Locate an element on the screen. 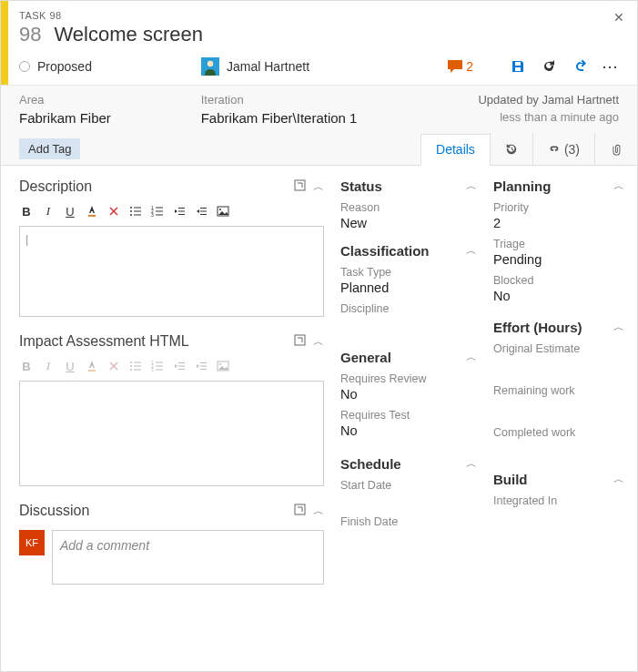 The width and height of the screenshot is (638, 672). reason-value: New is located at coordinates (409, 223).